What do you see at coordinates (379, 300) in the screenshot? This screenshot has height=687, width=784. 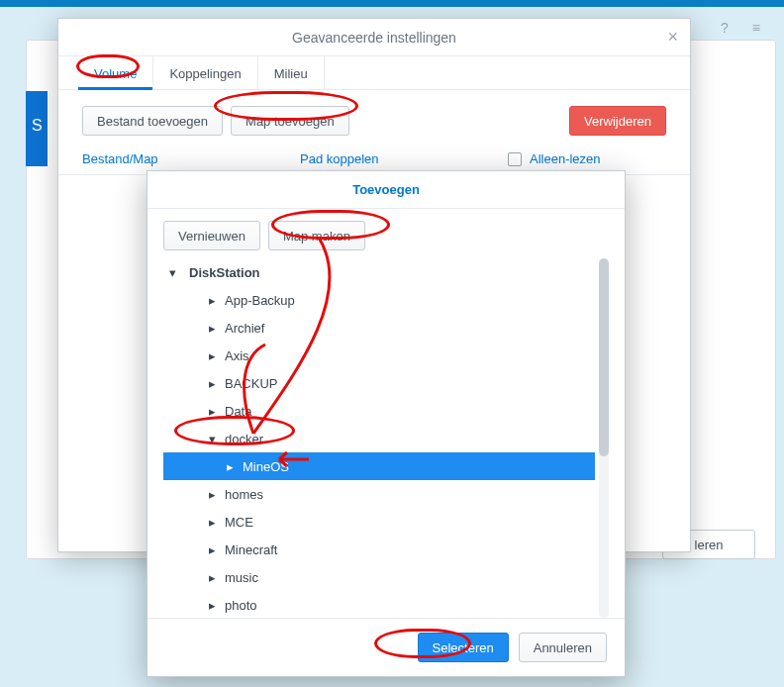 I see `tree-item-app-backup: App-Backup` at bounding box center [379, 300].